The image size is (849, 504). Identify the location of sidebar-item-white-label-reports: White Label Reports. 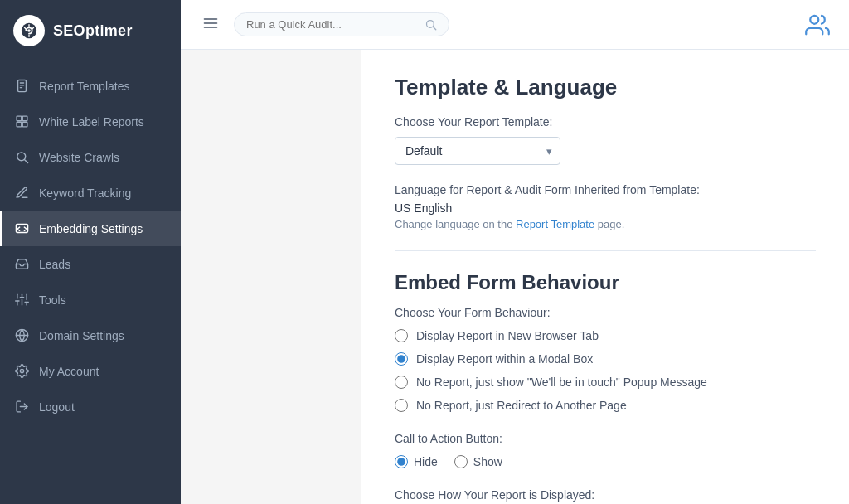
(90, 121).